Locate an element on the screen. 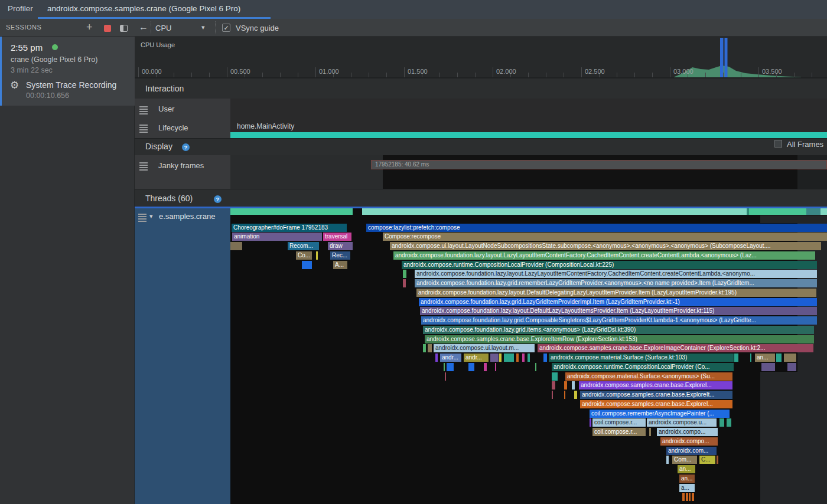 Image resolution: width=827 pixels, height=504 pixels. lifecycle-activity-bar is located at coordinates (529, 135).